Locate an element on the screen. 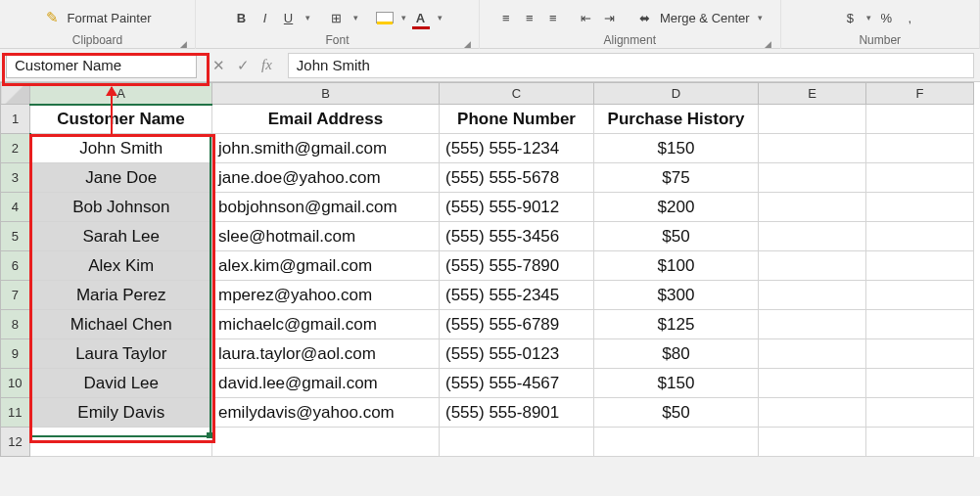  percent-format-button: % is located at coordinates (886, 18).